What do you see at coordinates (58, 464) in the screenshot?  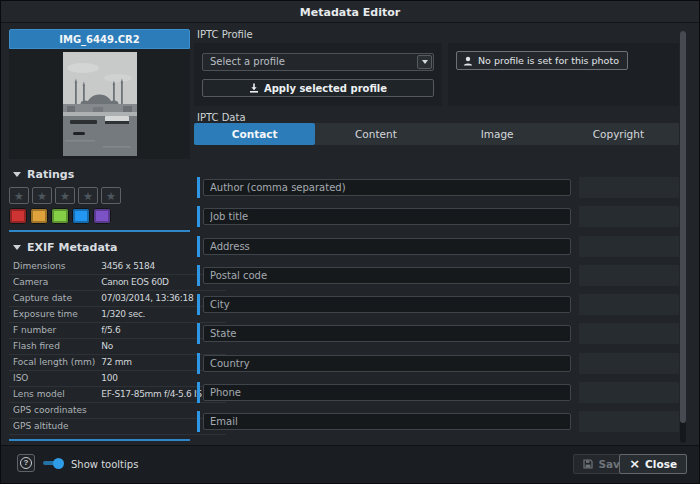 I see `toggle-knob` at bounding box center [58, 464].